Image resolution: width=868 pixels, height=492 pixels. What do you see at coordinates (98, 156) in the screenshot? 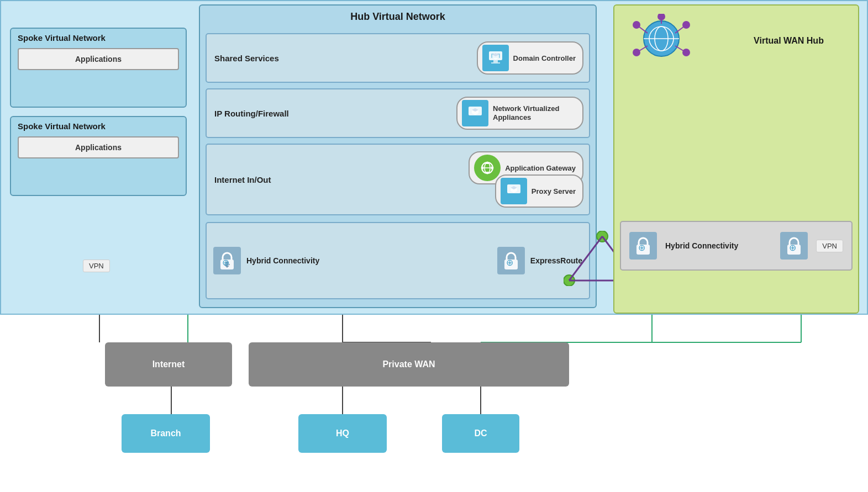
I see `spoke-vnet-2: Spoke Virtual Network Applications` at bounding box center [98, 156].